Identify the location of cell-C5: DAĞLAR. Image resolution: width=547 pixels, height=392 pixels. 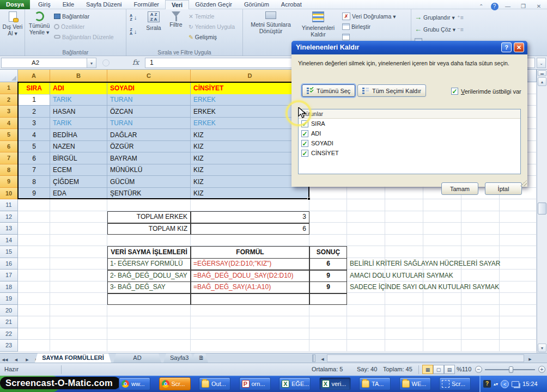
(149, 135).